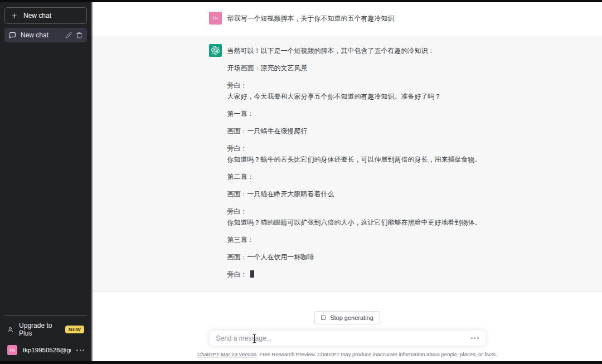  What do you see at coordinates (343, 338) in the screenshot?
I see `message-input` at bounding box center [343, 338].